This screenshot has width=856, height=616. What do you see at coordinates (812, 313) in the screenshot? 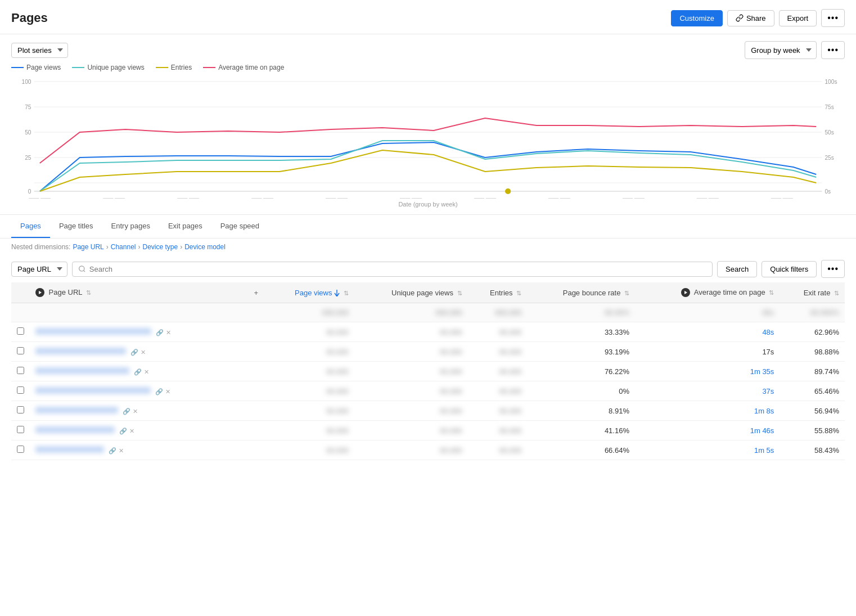
I see `summary-exit-rate: 88.888%` at bounding box center [812, 313].